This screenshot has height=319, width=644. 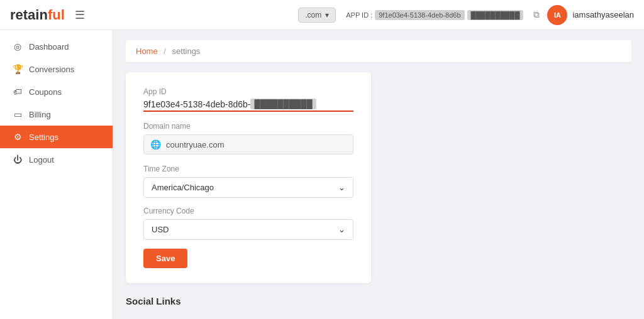 I want to click on sidebar-label-logout: Logout, so click(x=42, y=160).